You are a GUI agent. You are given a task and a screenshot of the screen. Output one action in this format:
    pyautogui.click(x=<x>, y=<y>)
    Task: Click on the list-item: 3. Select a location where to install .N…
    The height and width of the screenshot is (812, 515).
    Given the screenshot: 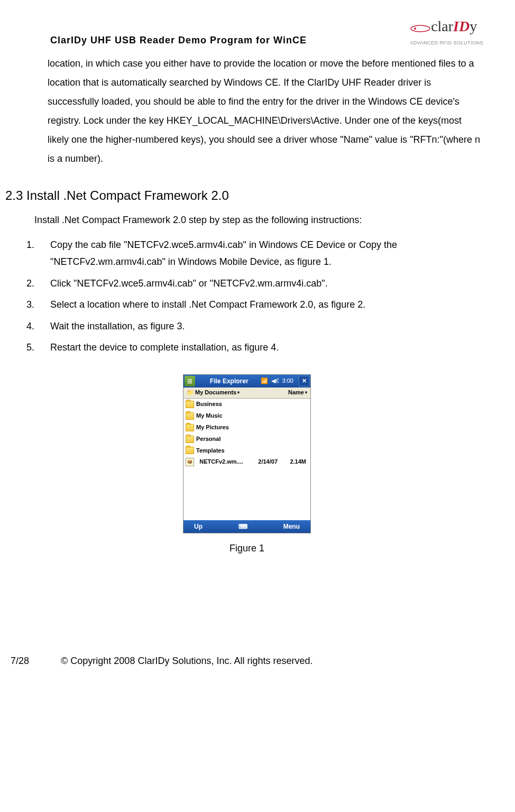 What is the action you would take?
    pyautogui.click(x=256, y=304)
    